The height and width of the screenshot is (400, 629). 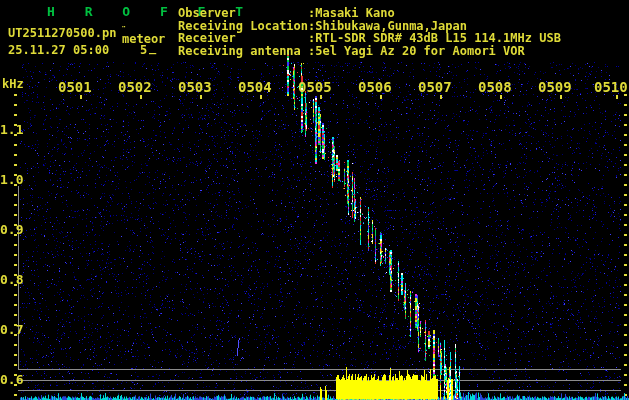 I want to click on time-axis-label: 0505, so click(x=315, y=88).